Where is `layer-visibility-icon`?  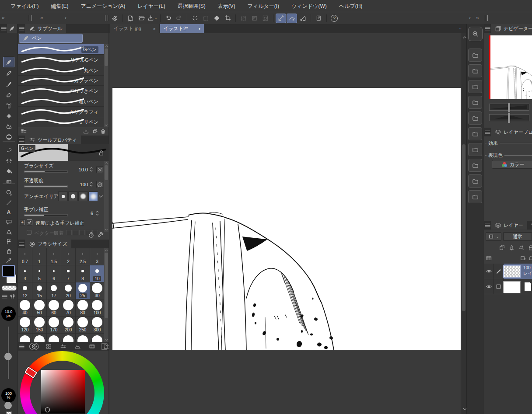 layer-visibility-icon is located at coordinates (489, 271).